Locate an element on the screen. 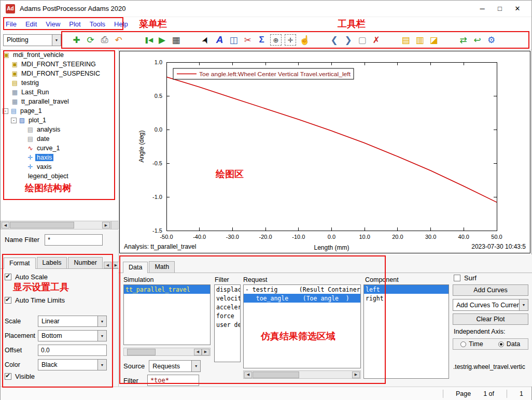 This screenshot has width=532, height=400. mode-select: Plotting is located at coordinates (32, 40).